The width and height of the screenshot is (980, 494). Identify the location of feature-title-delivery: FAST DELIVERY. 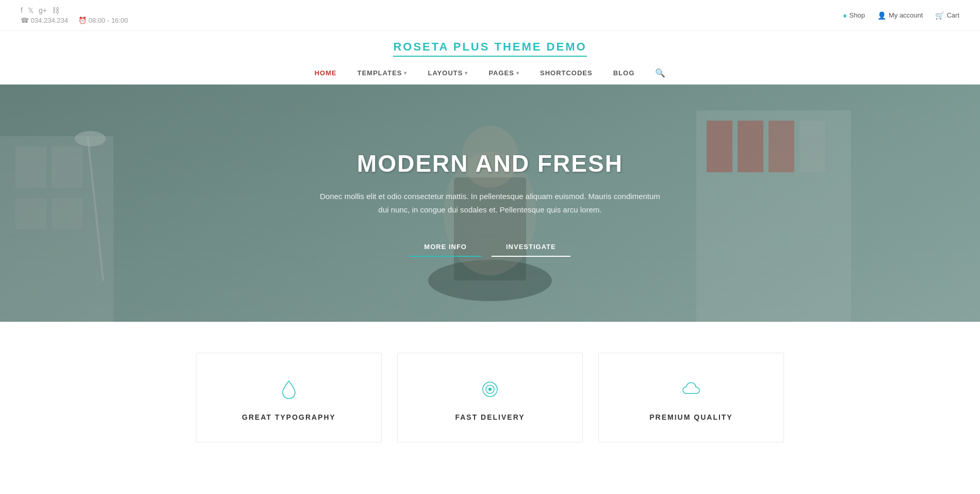
(490, 417).